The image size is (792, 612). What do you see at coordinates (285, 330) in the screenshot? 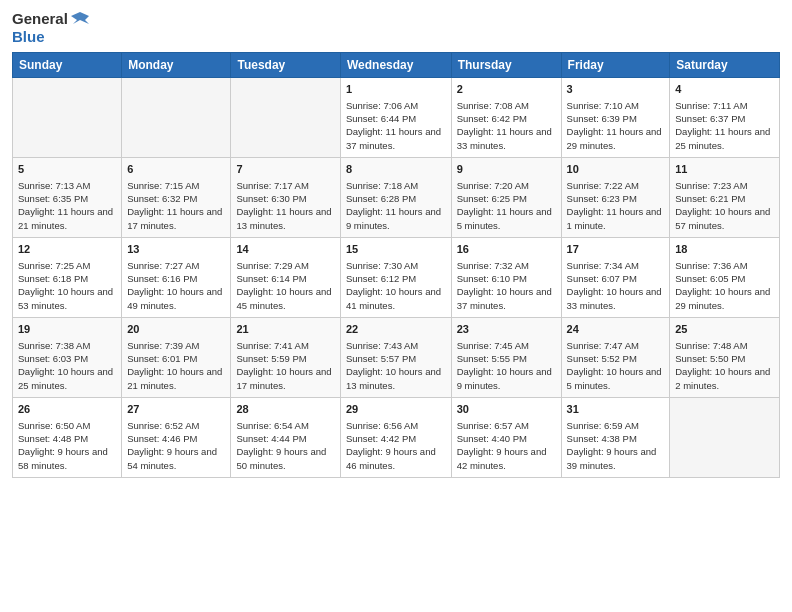
I see `day-number: 21` at bounding box center [285, 330].